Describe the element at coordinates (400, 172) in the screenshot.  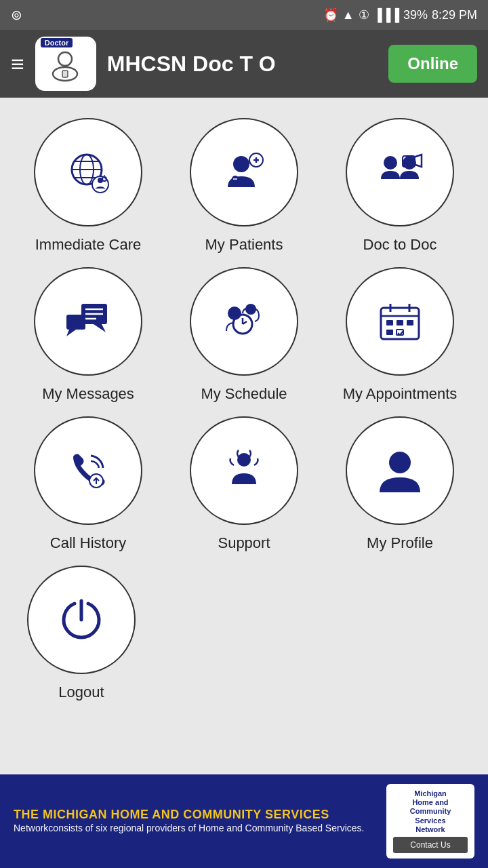
I see `doc-to-doc-button` at that location.